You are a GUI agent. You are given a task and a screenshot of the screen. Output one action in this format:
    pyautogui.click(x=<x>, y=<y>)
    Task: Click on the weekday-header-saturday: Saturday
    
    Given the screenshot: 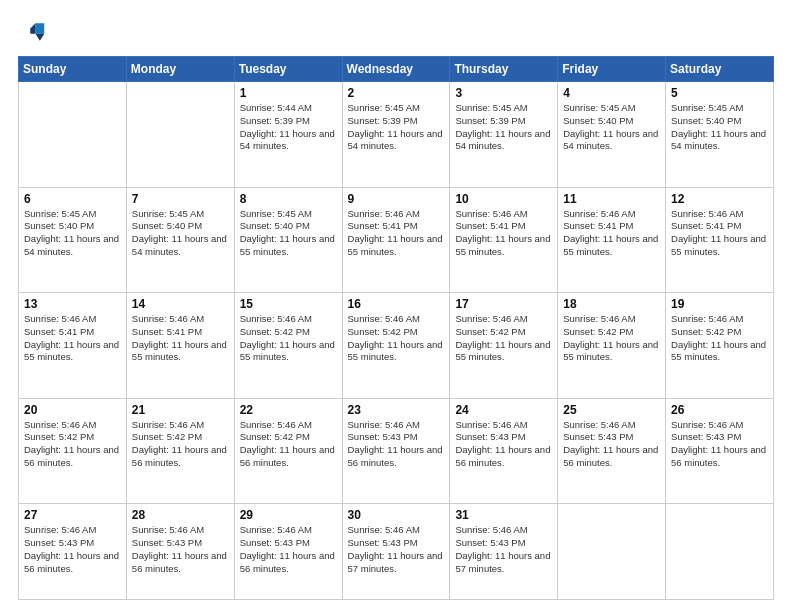 What is the action you would take?
    pyautogui.click(x=720, y=70)
    